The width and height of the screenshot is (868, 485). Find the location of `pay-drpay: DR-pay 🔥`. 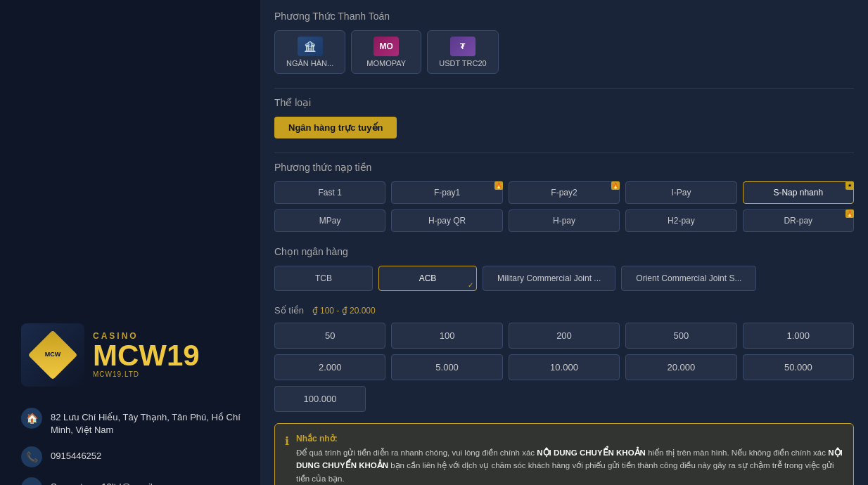

pay-drpay: DR-pay 🔥 is located at coordinates (798, 221).